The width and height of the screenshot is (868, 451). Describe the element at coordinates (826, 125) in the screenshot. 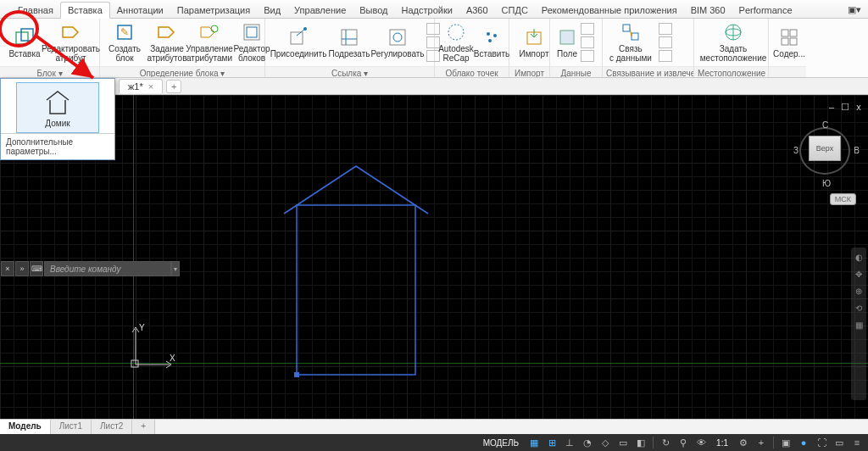

I see `viewcube-n: С` at that location.